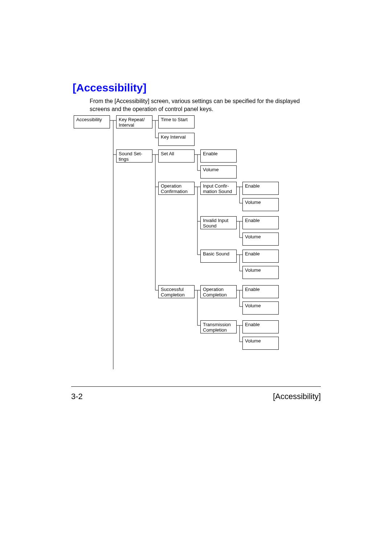 The image size is (392, 554). I want to click on node-transmission-completion-enable: Enable, so click(261, 327).